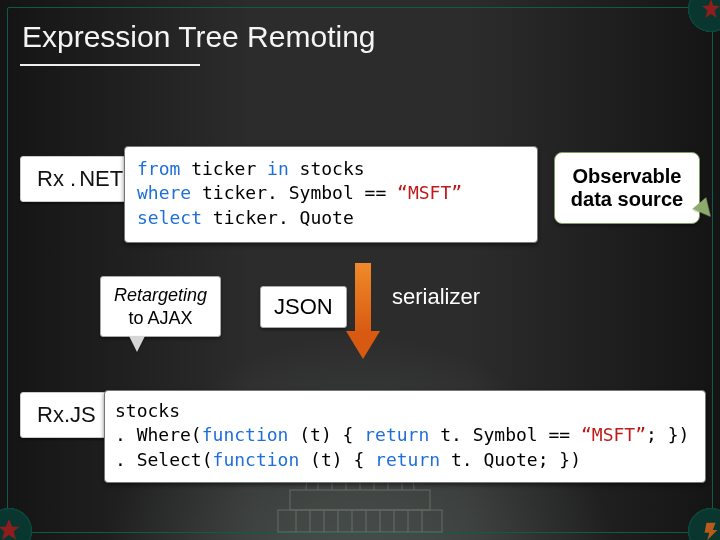 Image resolution: width=720 pixels, height=540 pixels. Describe the element at coordinates (199, 37) in the screenshot. I see `slide-title: Expression Tree Remoting` at that location.